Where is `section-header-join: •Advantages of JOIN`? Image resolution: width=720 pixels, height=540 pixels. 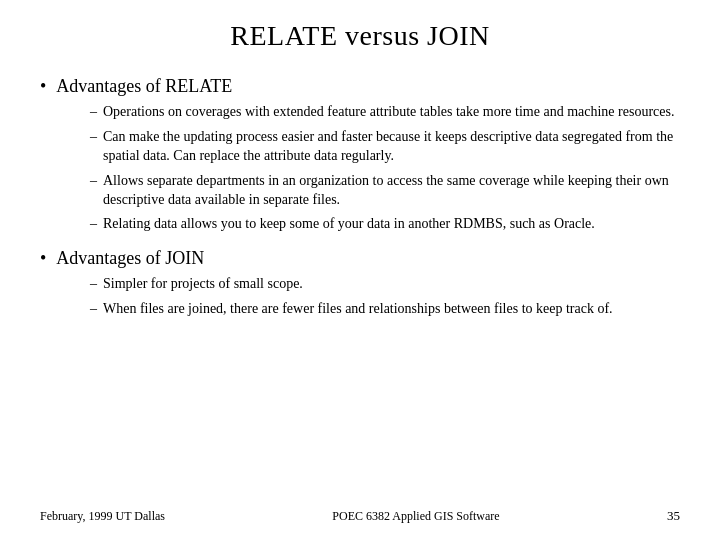
section-header-join: •Advantages of JOIN is located at coordinates (360, 258).